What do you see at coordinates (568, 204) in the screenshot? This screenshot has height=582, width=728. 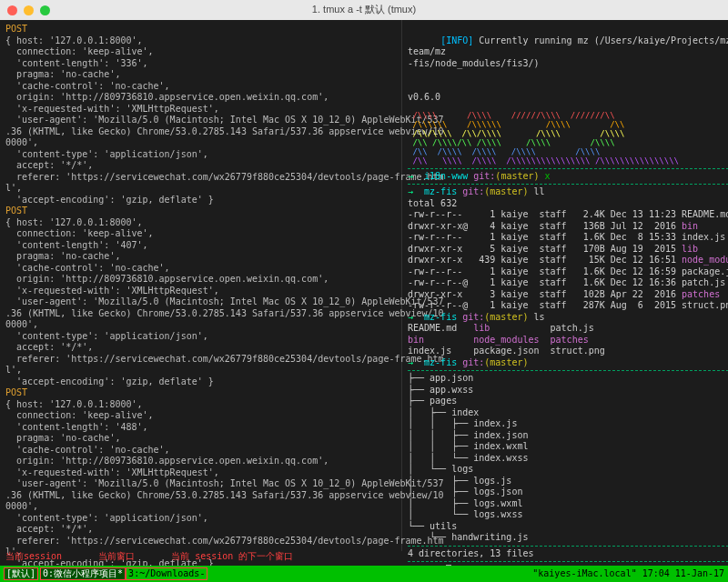 I see `ls-total: total 632` at bounding box center [568, 204].